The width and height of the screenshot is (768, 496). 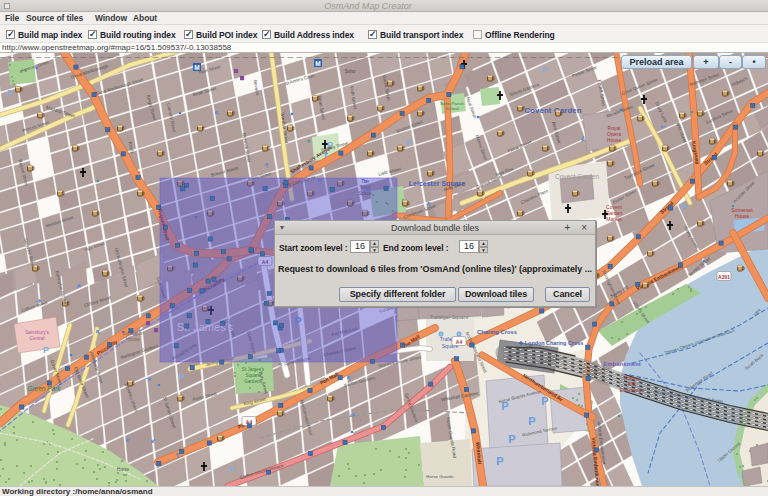 What do you see at coordinates (350, 72) in the screenshot?
I see `svg-text: Soho` at bounding box center [350, 72].